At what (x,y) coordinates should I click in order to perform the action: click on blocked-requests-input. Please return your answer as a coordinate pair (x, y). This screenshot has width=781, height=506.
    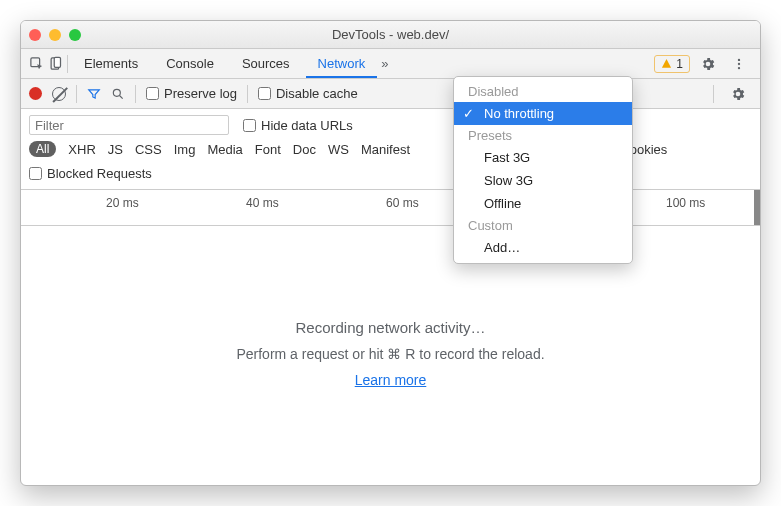
    Looking at the image, I should click on (36, 174).